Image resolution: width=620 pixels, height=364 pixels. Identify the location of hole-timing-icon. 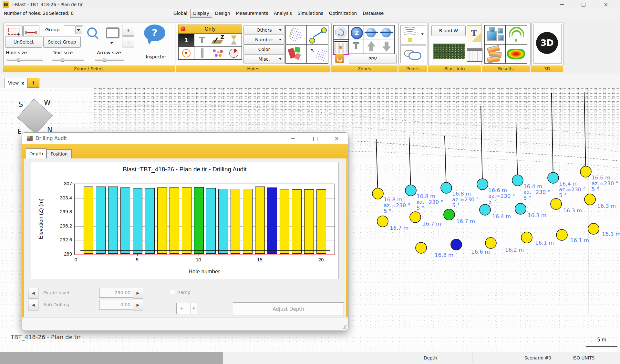
(234, 53).